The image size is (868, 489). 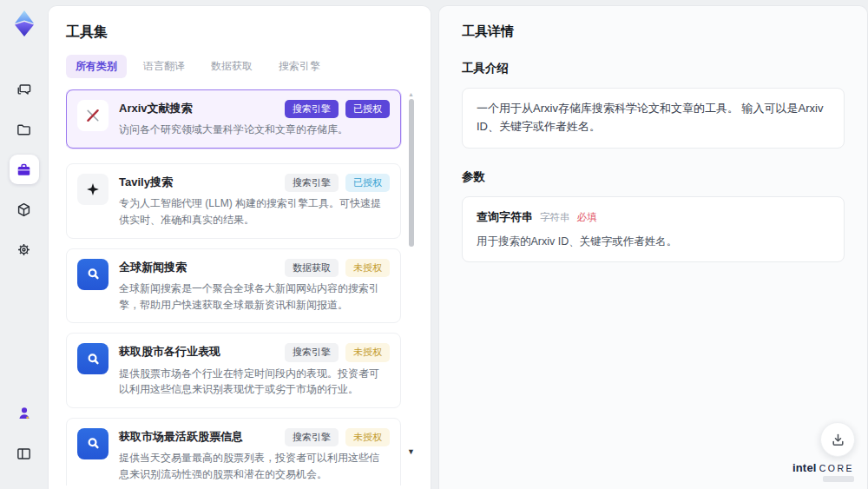 I want to click on parameter-card: 查询字符串 字符串 必填 用于搜索的Arxiv ID、关键字或作者姓名。, so click(x=653, y=229).